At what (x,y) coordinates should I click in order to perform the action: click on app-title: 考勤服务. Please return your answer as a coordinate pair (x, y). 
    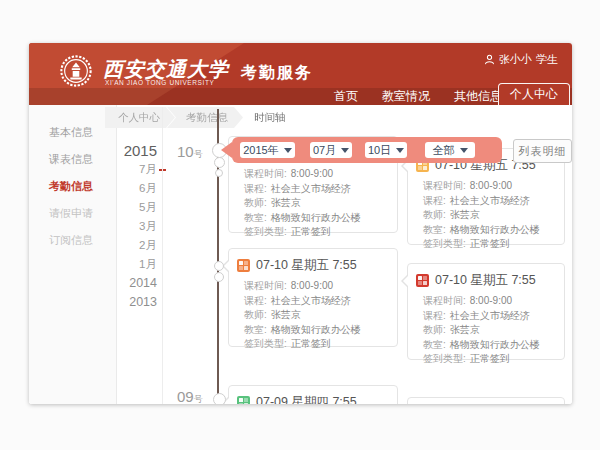
    Looking at the image, I should click on (277, 74).